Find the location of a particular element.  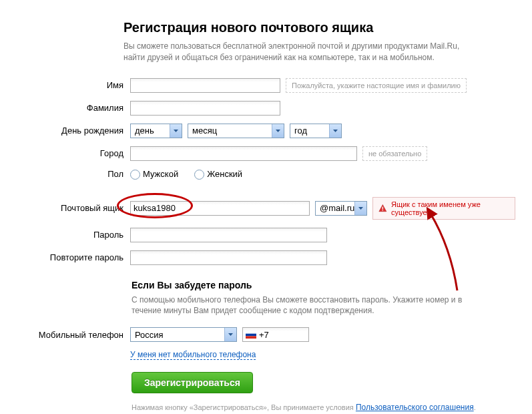

terms-text: Нажимая кнопку «Зарегистрироваться», Вы … is located at coordinates (323, 407).